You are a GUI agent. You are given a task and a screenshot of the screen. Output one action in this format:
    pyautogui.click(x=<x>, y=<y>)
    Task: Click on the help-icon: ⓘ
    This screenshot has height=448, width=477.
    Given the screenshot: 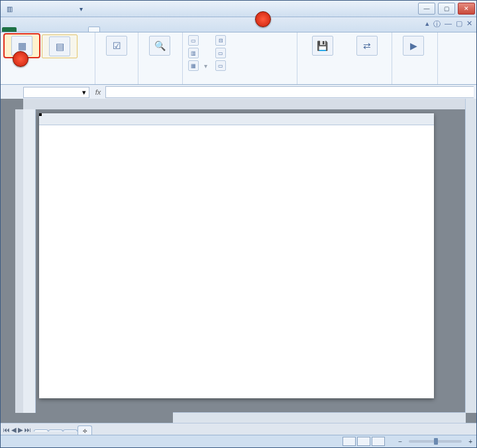 What is the action you would take?
    pyautogui.click(x=437, y=24)
    